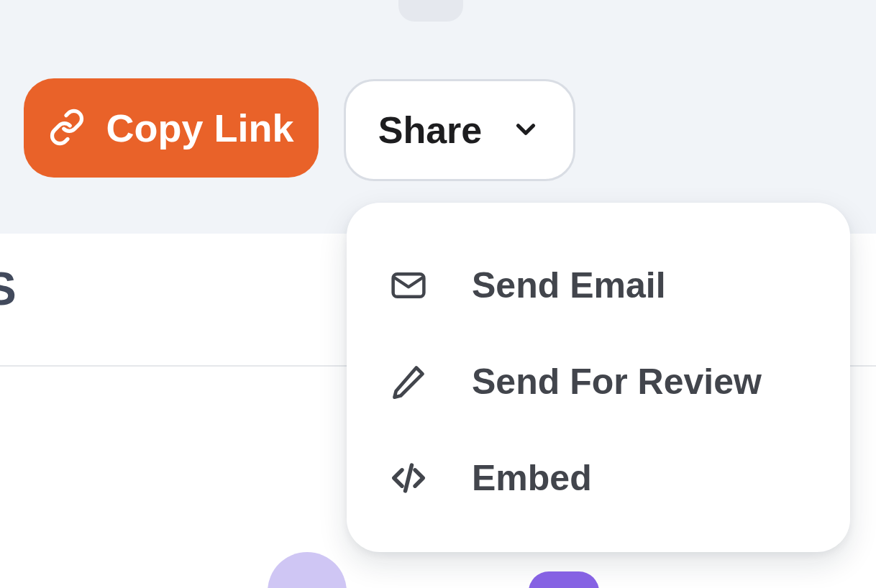 The width and height of the screenshot is (876, 588). Describe the element at coordinates (409, 382) in the screenshot. I see `pencil-icon` at that location.